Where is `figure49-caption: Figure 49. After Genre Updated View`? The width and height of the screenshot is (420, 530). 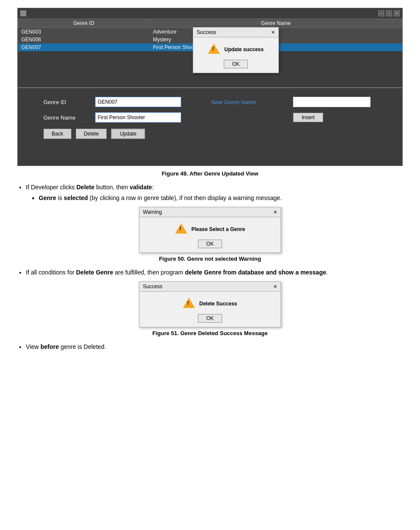
figure49-caption: Figure 49. After Genre Updated View is located at coordinates (210, 174).